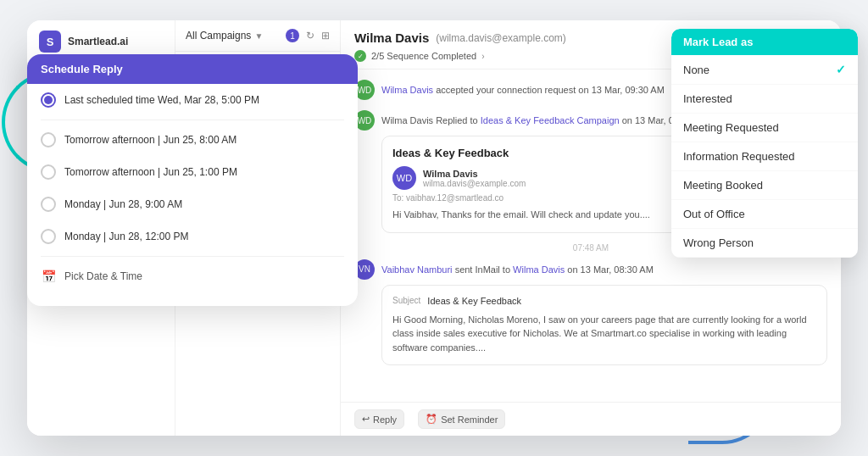 Image resolution: width=868 pixels, height=456 pixels. Describe the element at coordinates (604, 334) in the screenshot. I see `inmail-body: Hi Good Morning, Nicholas Moreno, I saw …` at that location.